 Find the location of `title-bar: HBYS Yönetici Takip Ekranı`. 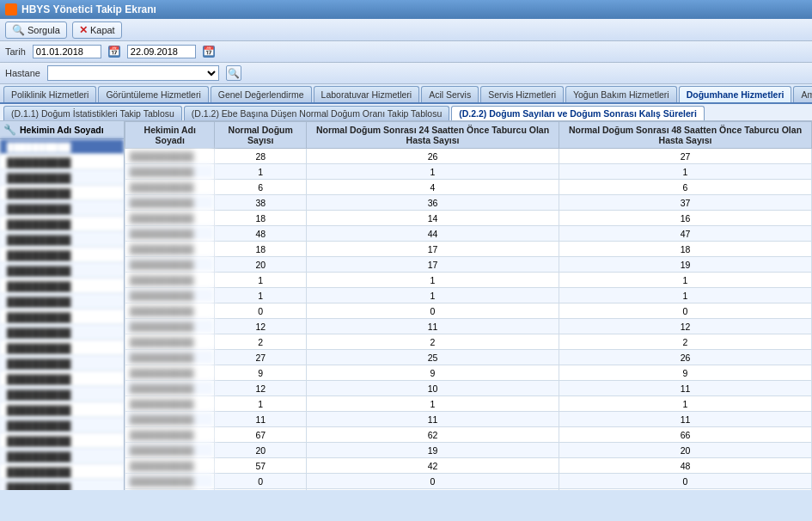

title-bar: HBYS Yönetici Takip Ekranı is located at coordinates (406, 9).